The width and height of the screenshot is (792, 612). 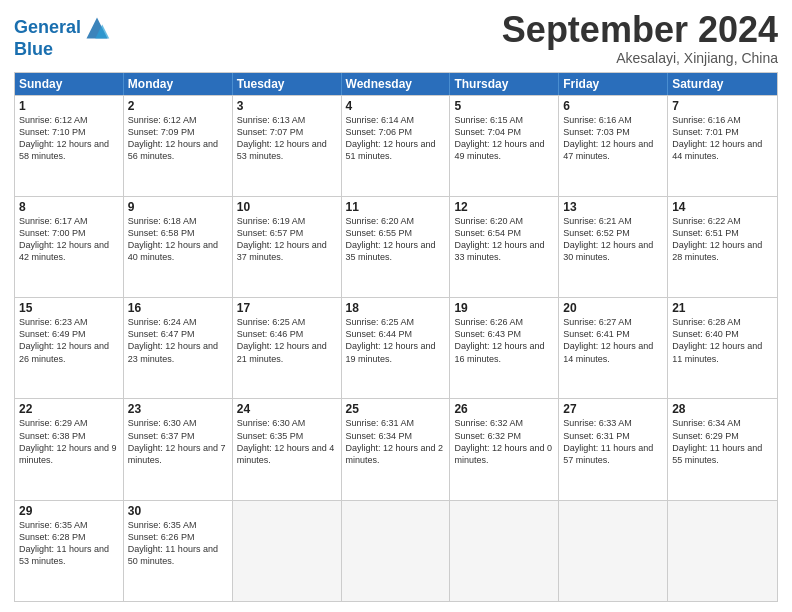 I want to click on header-tuesday: Tuesday, so click(x=288, y=84).